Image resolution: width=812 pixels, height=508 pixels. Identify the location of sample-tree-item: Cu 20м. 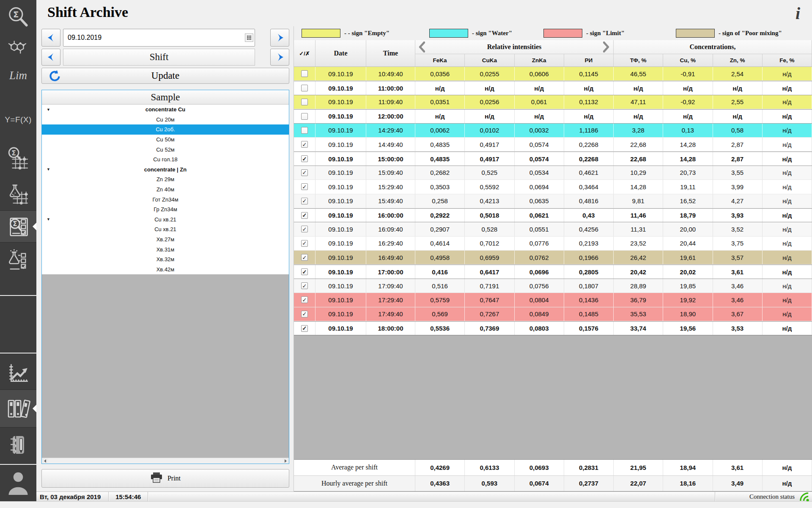
(165, 120).